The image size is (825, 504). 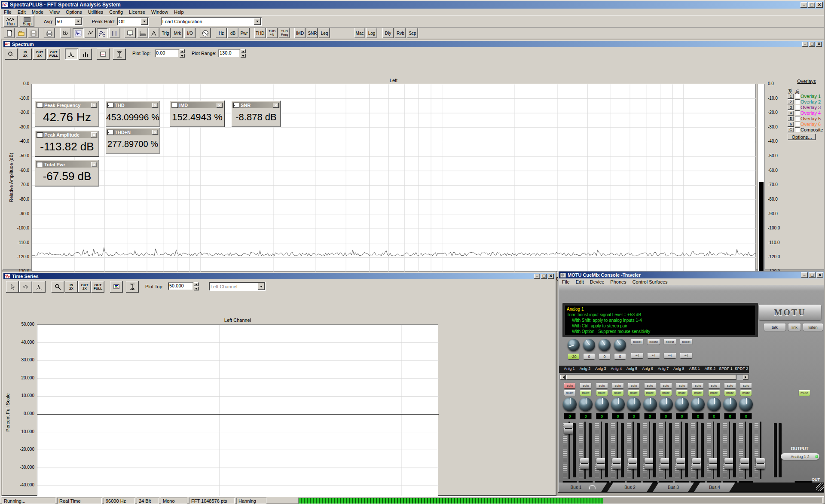 What do you see at coordinates (692, 275) in the screenshot?
I see `motu-titlebar: MOTU CueMix Console -Traveler` at bounding box center [692, 275].